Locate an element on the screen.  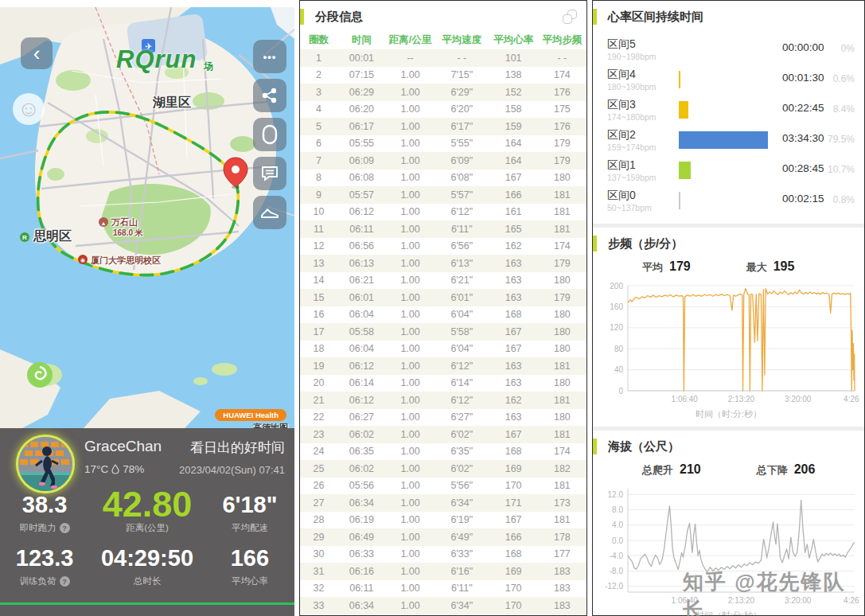
table-row: 3206:111.006'11"170183 is located at coordinates (443, 589).